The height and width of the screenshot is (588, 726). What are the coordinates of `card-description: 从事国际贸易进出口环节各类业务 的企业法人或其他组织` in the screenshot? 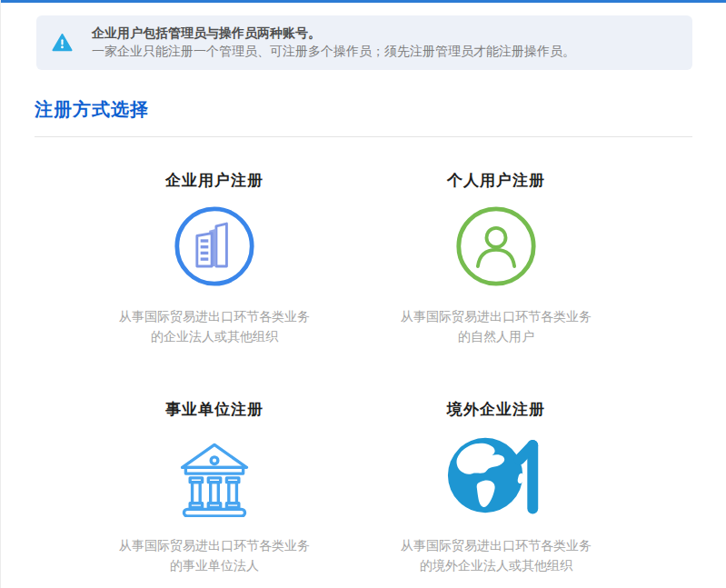 It's located at (214, 326).